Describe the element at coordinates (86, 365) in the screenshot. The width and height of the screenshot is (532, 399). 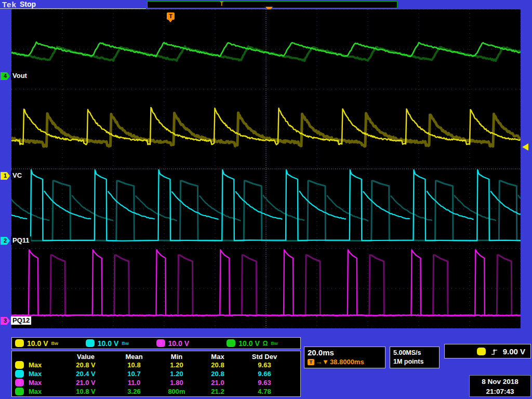
I see `measurement-value: 20.8 V` at that location.